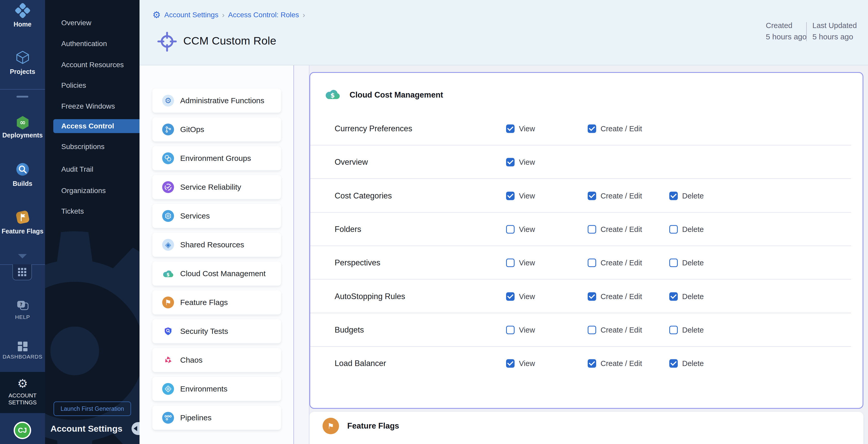  Describe the element at coordinates (217, 129) in the screenshot. I see `resource-group-gitops: GitOps` at that location.